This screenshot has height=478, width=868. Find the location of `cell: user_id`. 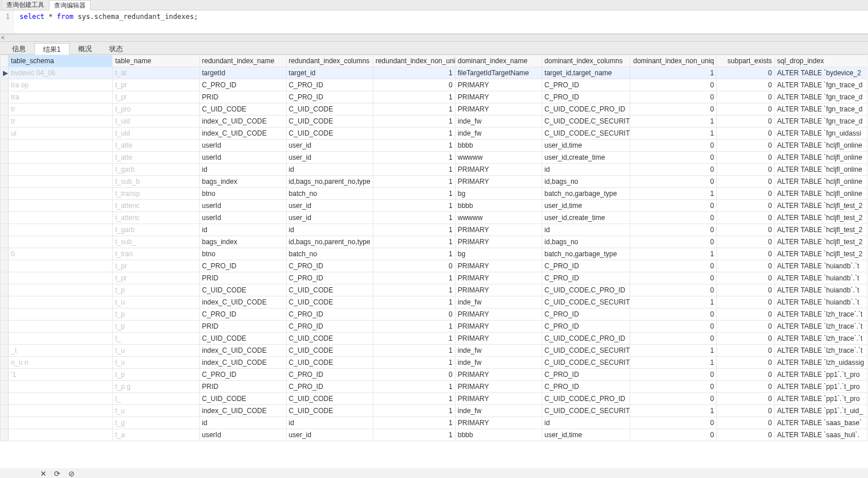

cell: user_id is located at coordinates (330, 206).